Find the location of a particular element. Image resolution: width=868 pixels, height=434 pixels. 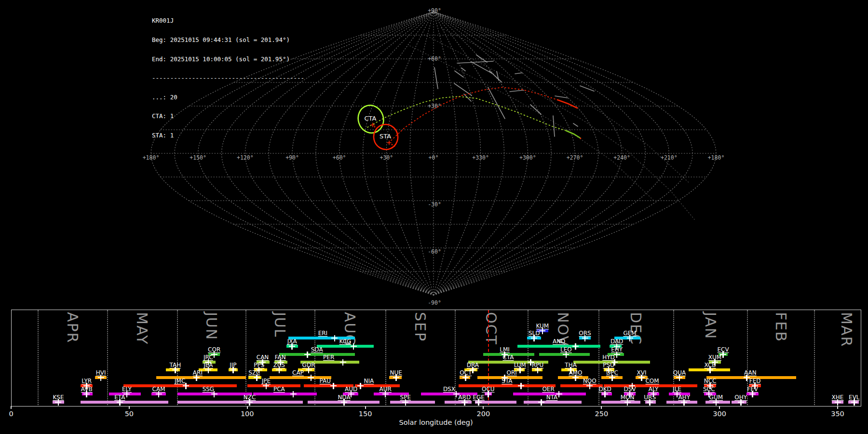

peak-marker-ZCS is located at coordinates (279, 370).